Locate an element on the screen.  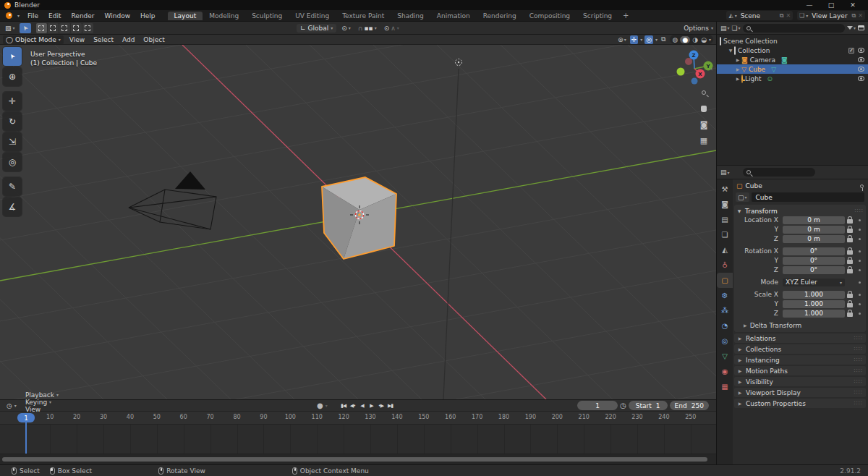
close-button: ✕ is located at coordinates (853, 5).